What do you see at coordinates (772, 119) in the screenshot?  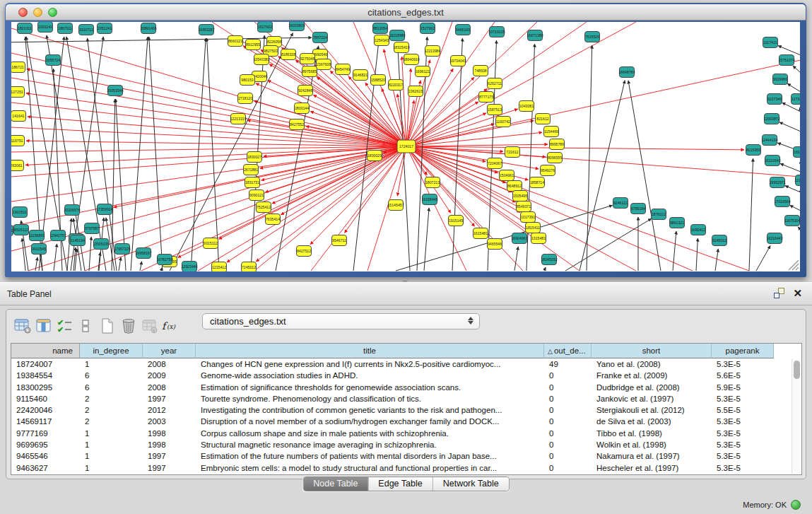 I see `graph-node: 12093872` at bounding box center [772, 119].